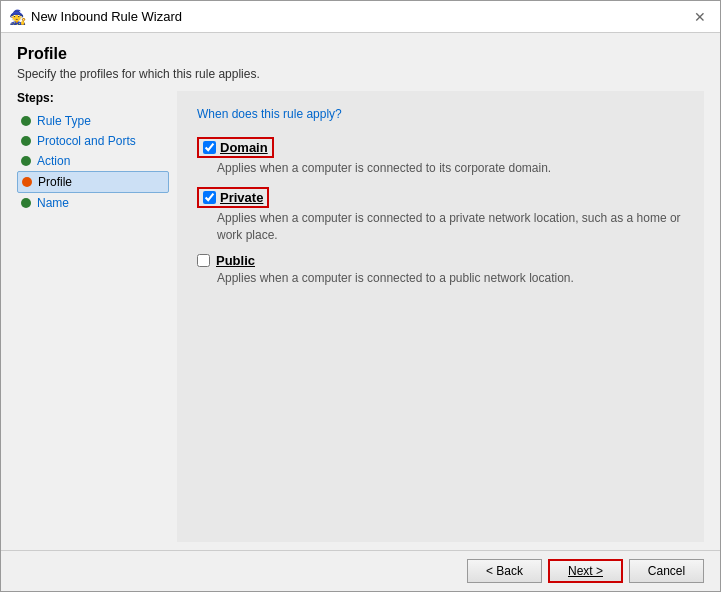  I want to click on cancel-label: Cancel, so click(666, 571).